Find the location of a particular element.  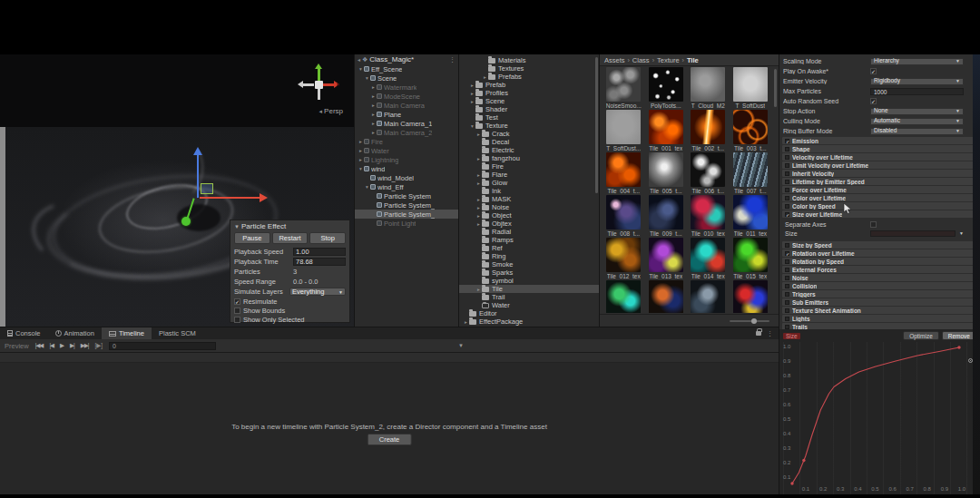

emitter-velocity-dropdown: Rigidbody▼ is located at coordinates (916, 82).